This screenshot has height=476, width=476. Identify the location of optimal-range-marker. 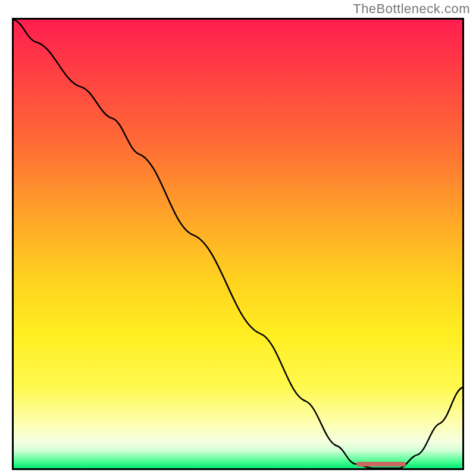
(381, 464).